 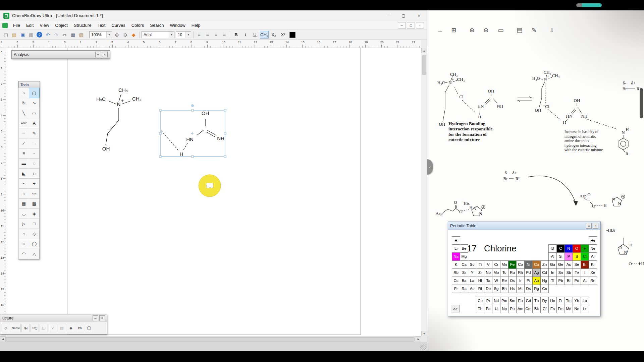 I want to click on chain-tool: ∿, so click(x=34, y=103).